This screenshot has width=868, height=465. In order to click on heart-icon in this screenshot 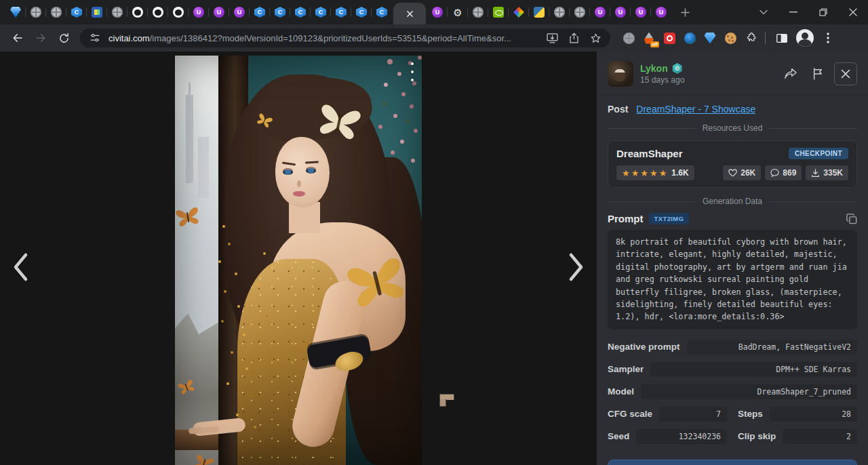, I will do `click(732, 173)`.